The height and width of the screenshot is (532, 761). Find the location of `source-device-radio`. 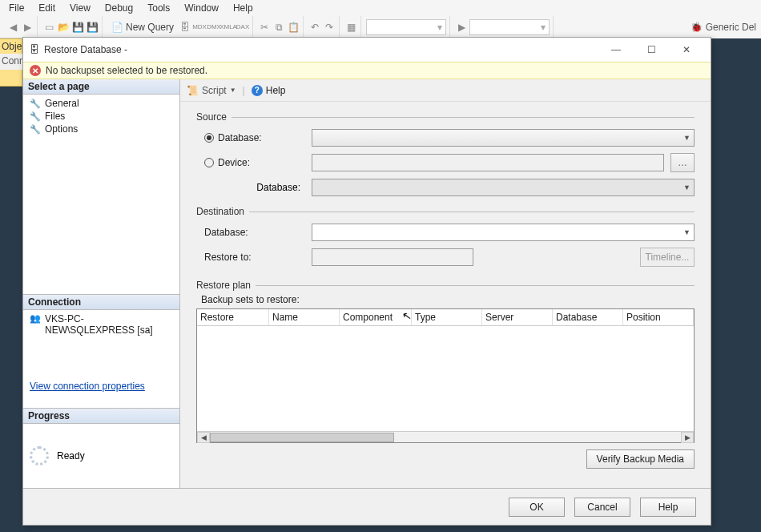

source-device-radio is located at coordinates (209, 163).